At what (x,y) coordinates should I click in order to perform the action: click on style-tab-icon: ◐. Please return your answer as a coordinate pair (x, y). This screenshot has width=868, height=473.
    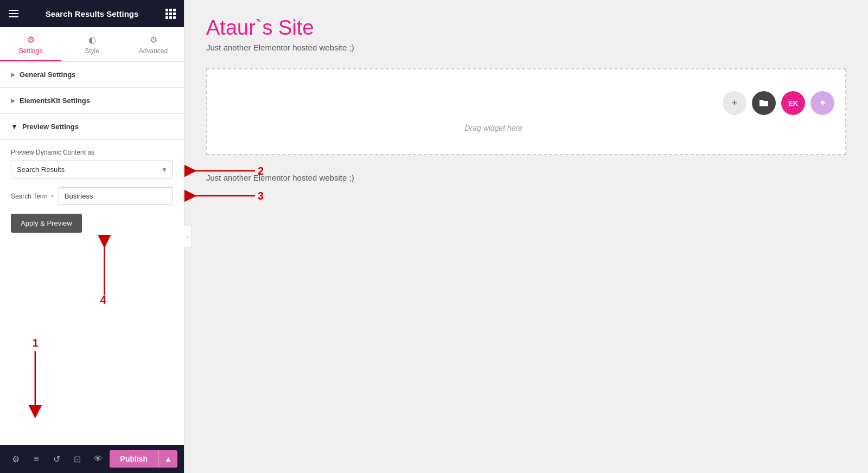
    Looking at the image, I should click on (92, 40).